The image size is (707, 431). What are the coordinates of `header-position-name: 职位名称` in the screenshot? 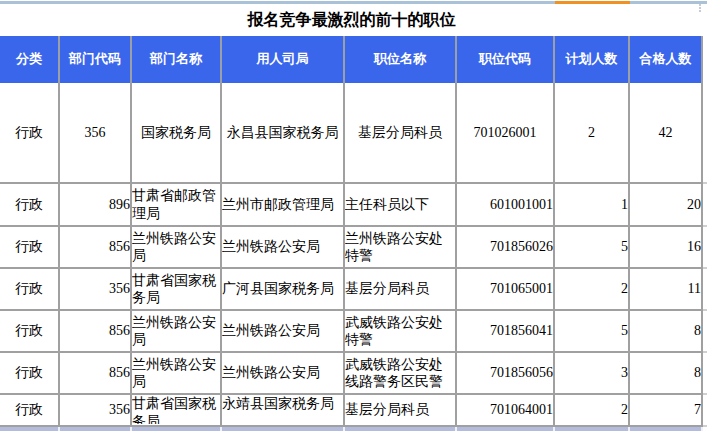 It's located at (401, 60).